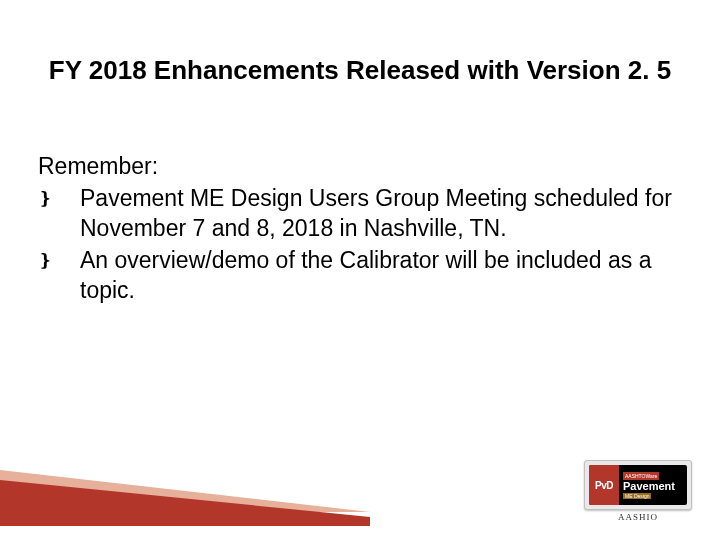  I want to click on logo-sub-text: ME Design, so click(637, 496).